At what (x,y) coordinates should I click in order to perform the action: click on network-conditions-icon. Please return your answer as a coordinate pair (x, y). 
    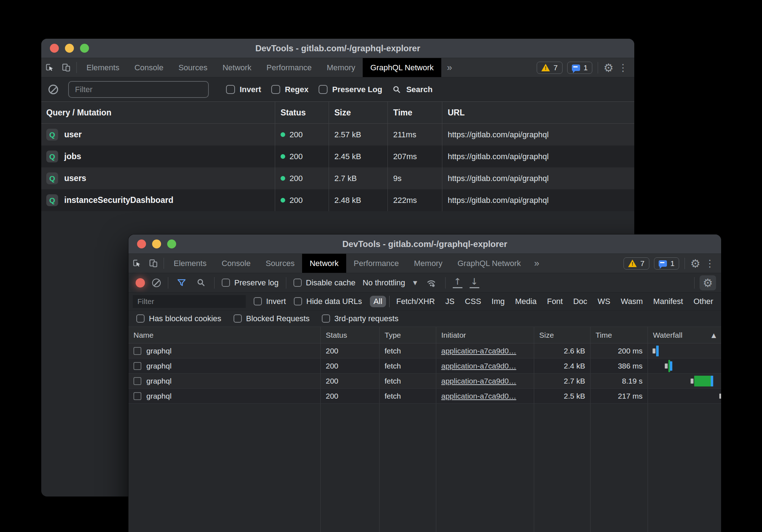
    Looking at the image, I should click on (431, 283).